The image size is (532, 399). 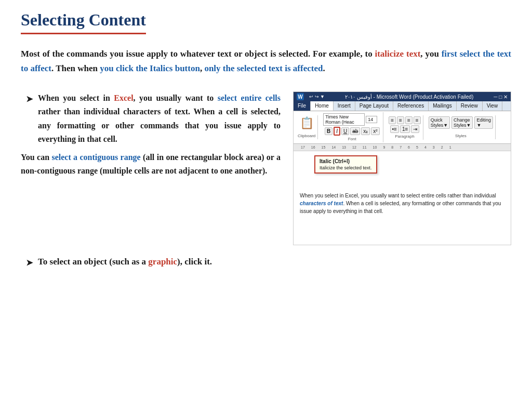 I want to click on numbering-btn: 1≡, so click(x=405, y=129).